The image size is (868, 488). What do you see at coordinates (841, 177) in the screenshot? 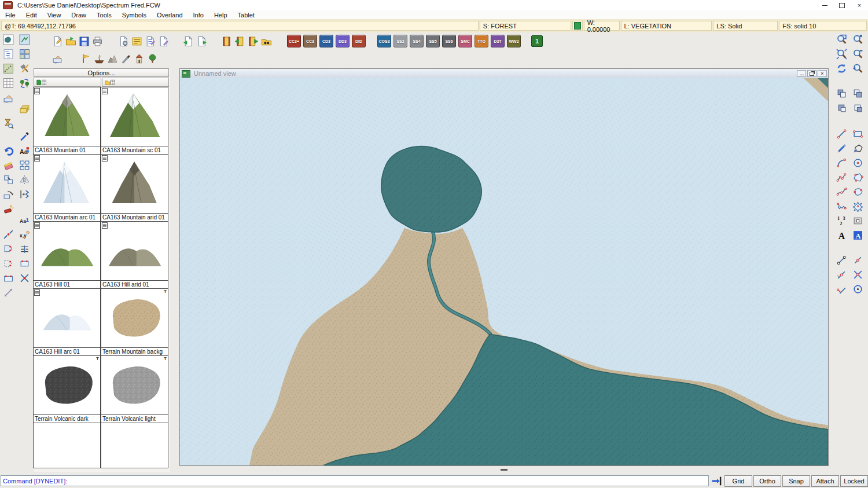
I see `draw-path-tool` at bounding box center [841, 177].